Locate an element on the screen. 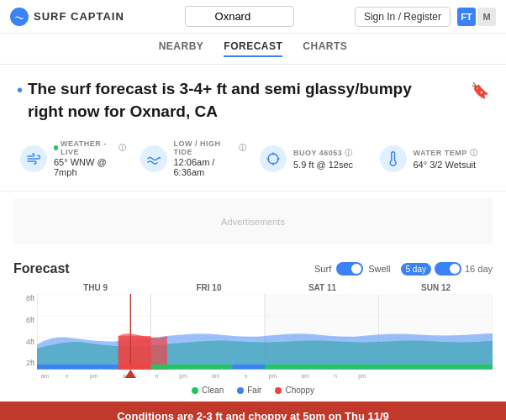 The width and height of the screenshot is (506, 420). m-unit-button: M is located at coordinates (487, 17).